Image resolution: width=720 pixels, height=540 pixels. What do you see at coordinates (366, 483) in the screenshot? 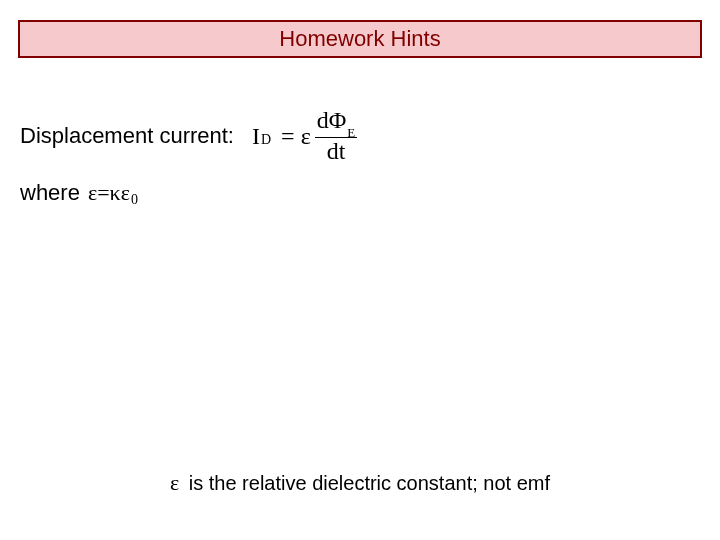
I see `footer-text: is the relative dielectric constant; not…` at bounding box center [366, 483].